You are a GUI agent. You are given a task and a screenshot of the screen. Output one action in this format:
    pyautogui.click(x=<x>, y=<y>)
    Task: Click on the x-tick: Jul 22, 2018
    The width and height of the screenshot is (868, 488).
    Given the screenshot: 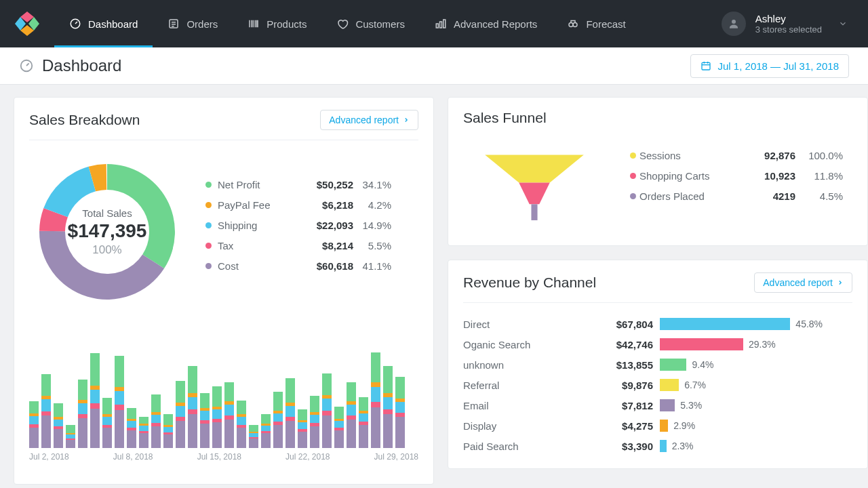 What is the action you would take?
    pyautogui.click(x=308, y=457)
    